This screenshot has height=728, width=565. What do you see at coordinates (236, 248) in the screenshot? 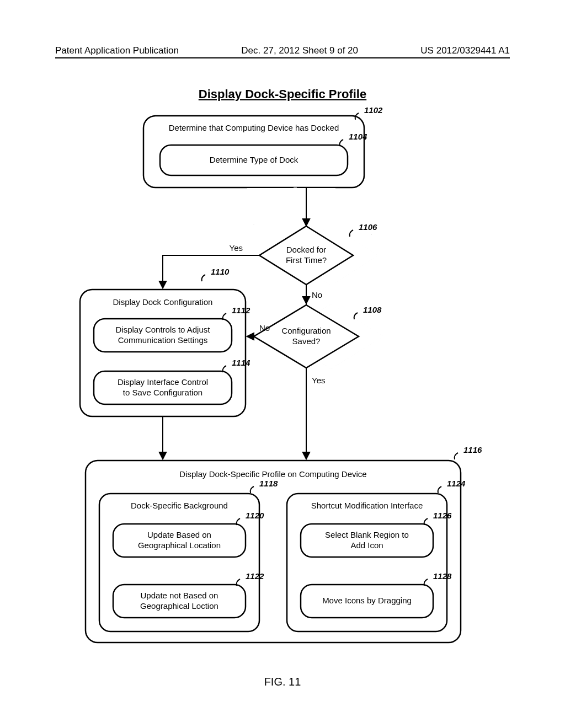
I see `edge-yes-1: Yes` at bounding box center [236, 248].